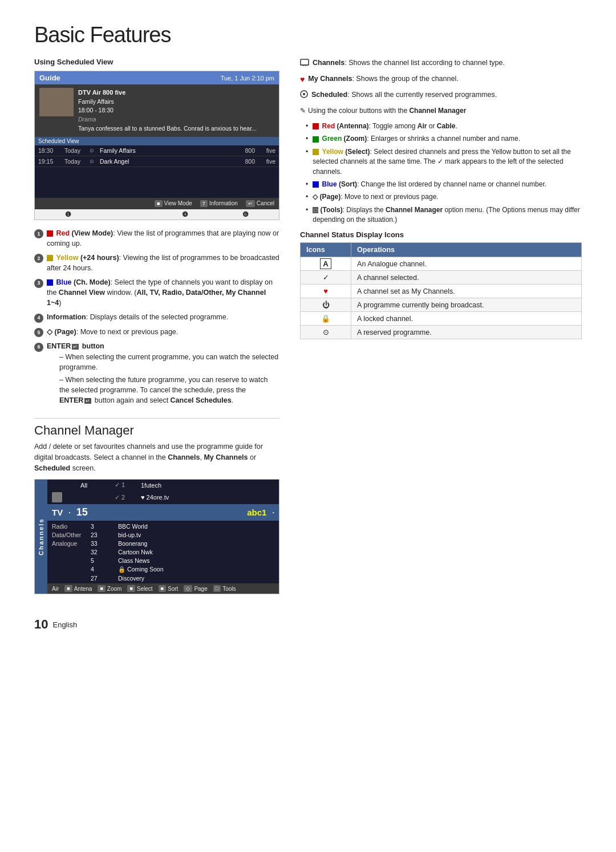 This screenshot has width=616, height=852. What do you see at coordinates (441, 291) in the screenshot?
I see `status-table: Icons Operations A An Analogue channel. …` at bounding box center [441, 291].